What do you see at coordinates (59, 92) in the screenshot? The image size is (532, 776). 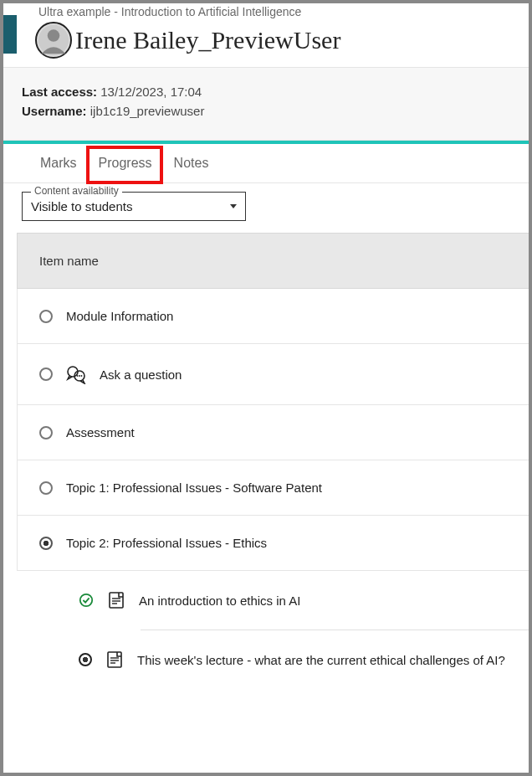 I see `last-access-label: Last access:` at bounding box center [59, 92].